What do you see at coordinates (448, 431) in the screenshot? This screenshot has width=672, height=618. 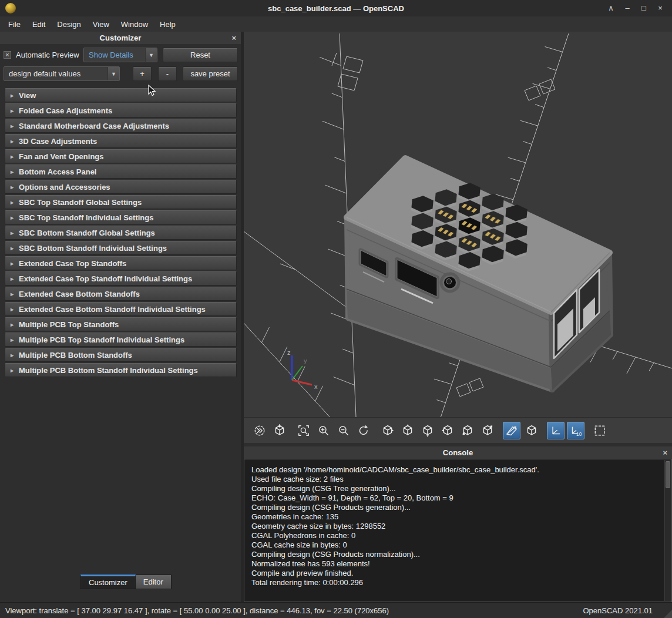 I see `left-view-icon` at bounding box center [448, 431].